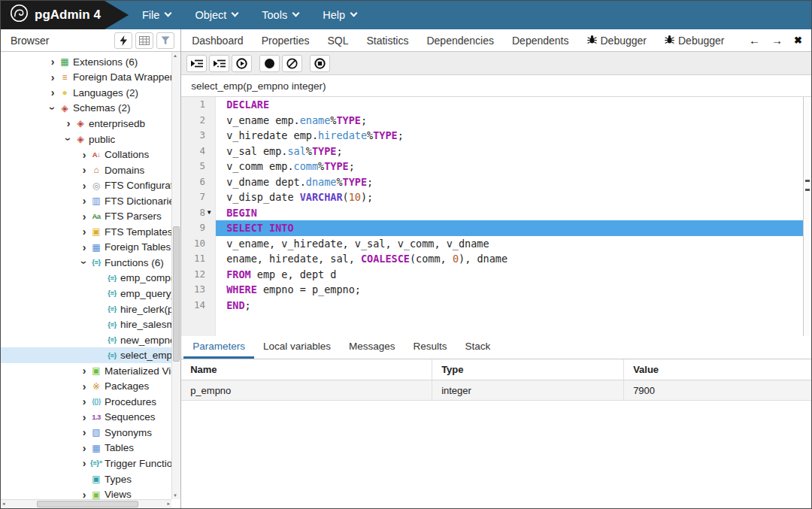  I want to click on stop-button, so click(320, 63).